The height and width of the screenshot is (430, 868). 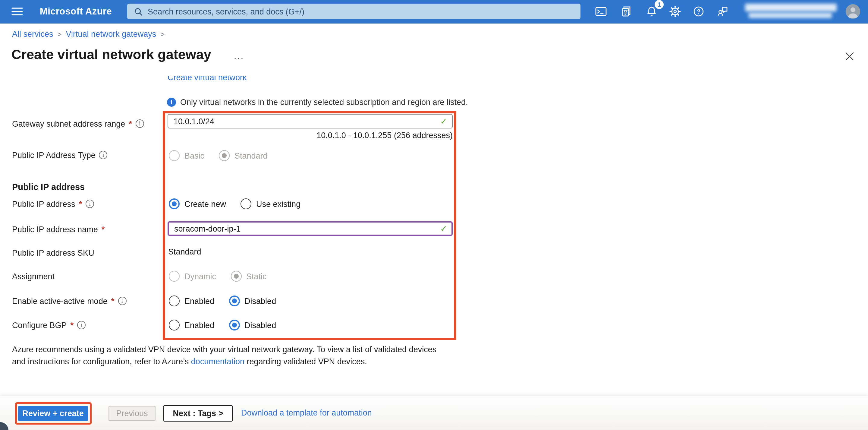 What do you see at coordinates (310, 121) in the screenshot?
I see `gateway-subnet-field: ✓` at bounding box center [310, 121].